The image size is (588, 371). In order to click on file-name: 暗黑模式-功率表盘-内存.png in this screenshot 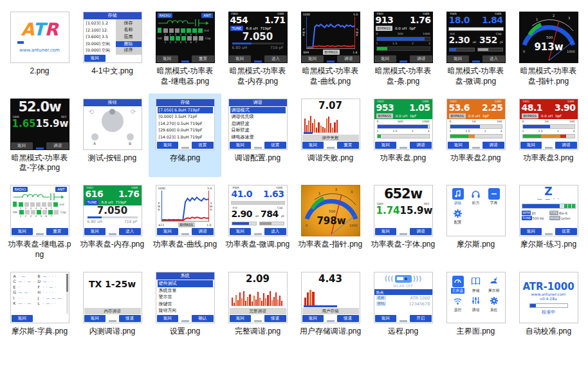, I will do `click(258, 77)`.